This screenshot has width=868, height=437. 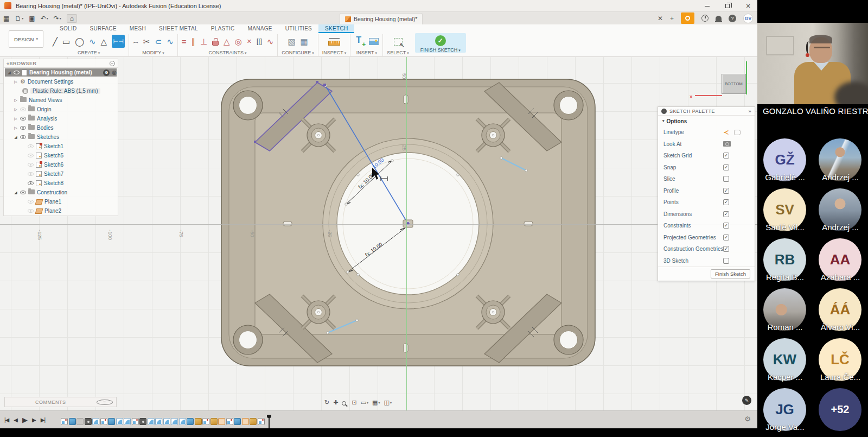 What do you see at coordinates (726, 261) in the screenshot?
I see `3d-sketch-checkbox` at bounding box center [726, 261].